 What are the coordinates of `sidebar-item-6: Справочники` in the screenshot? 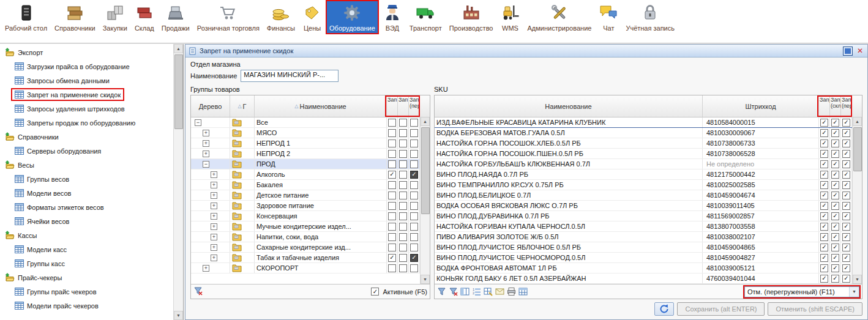 It's located at (86, 137).